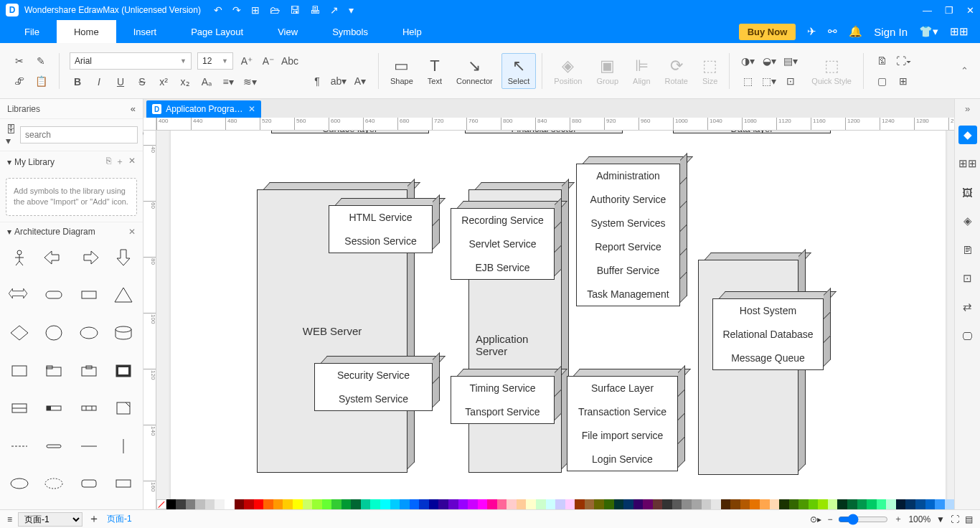 The height and width of the screenshot is (528, 980). What do you see at coordinates (228, 82) in the screenshot?
I see `linespacing-button: ≡▾` at bounding box center [228, 82].